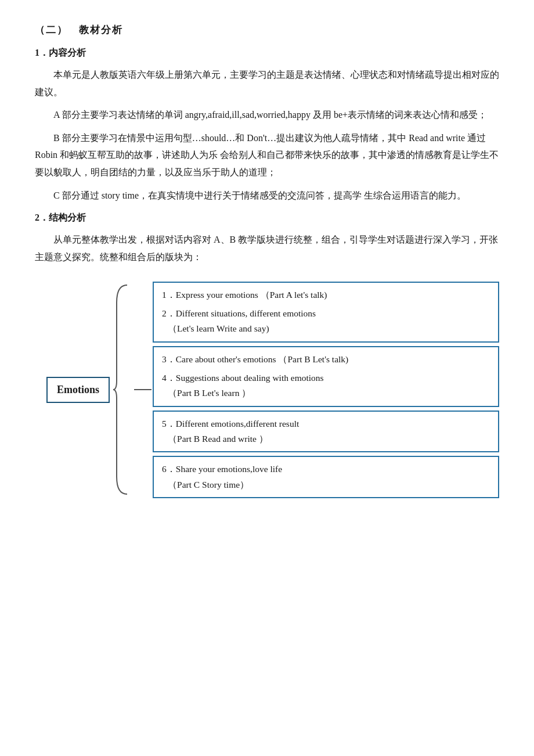 The image size is (534, 756). I want to click on sub-heading-2: 2．结构分析, so click(267, 218).